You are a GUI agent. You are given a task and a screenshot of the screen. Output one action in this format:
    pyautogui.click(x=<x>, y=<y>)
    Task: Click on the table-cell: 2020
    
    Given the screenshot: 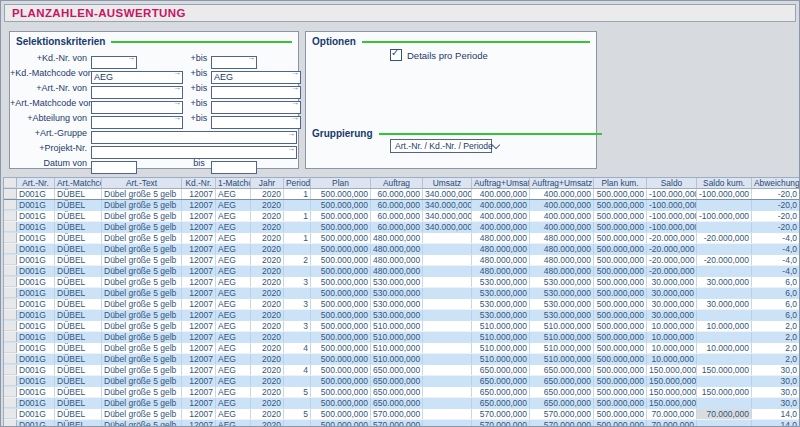 What is the action you would take?
    pyautogui.click(x=268, y=260)
    